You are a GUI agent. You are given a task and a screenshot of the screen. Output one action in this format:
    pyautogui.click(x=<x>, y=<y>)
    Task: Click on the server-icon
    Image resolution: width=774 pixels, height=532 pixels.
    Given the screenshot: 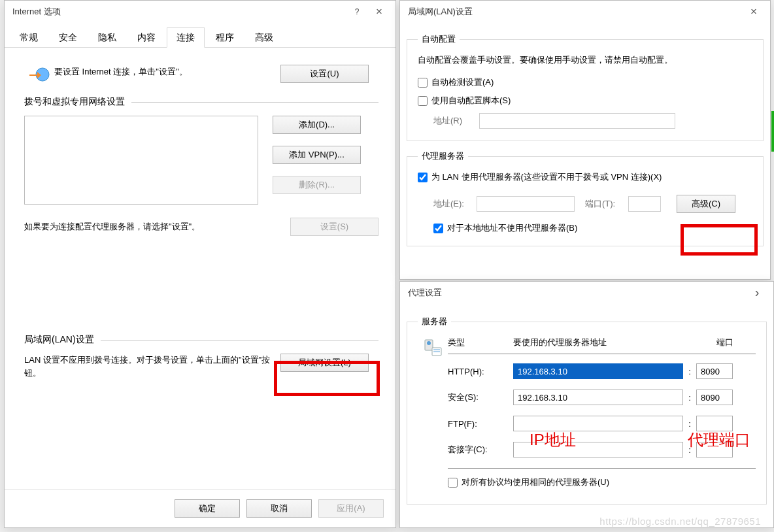 What is the action you would take?
    pyautogui.click(x=433, y=348)
    